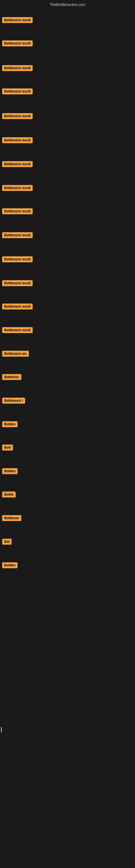 The image size is (135, 868). What do you see at coordinates (15, 354) in the screenshot?
I see `bottleneck-badge: Bottleneck res` at bounding box center [15, 354].